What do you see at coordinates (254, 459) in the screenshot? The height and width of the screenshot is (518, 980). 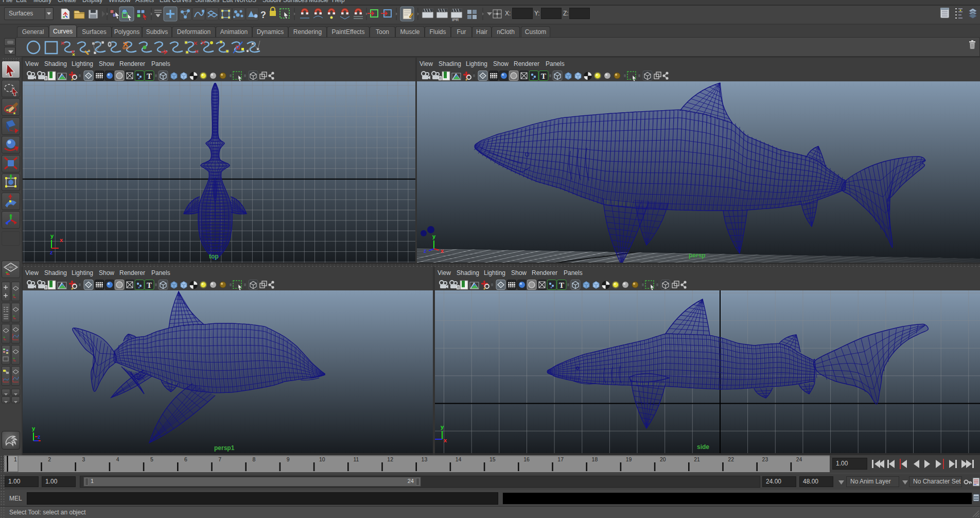 I see `svg-text: 8` at bounding box center [254, 459].